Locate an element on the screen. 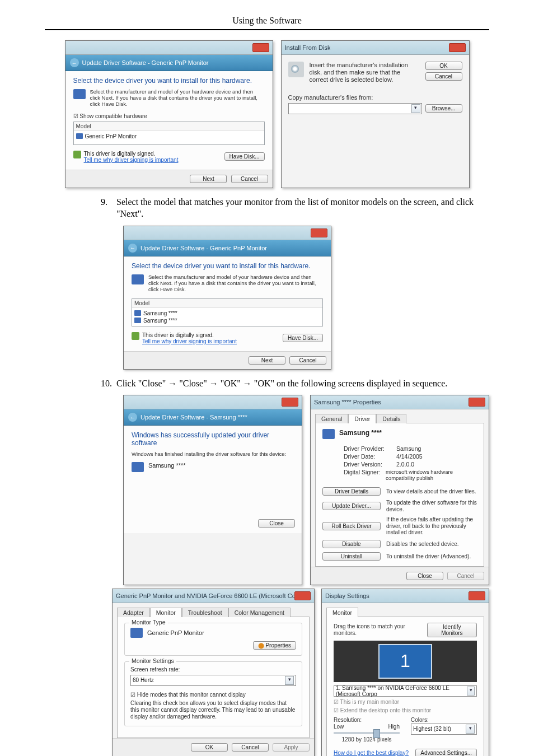 Image resolution: width=534 pixels, height=756 pixels. window-update-success: ← Update Driver Software - Samsung **** … is located at coordinates (213, 490).